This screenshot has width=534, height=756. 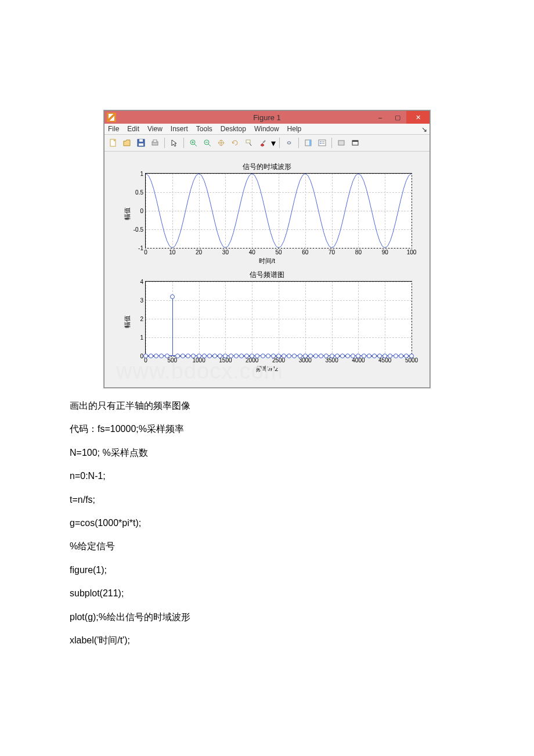 What do you see at coordinates (207, 143) in the screenshot?
I see `zoom-out-icon` at bounding box center [207, 143].